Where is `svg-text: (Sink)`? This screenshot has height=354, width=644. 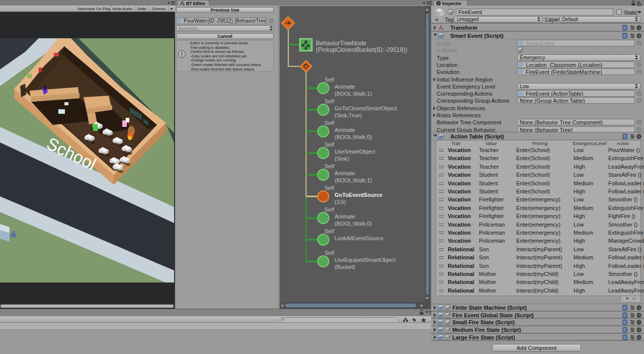 svg-text: (Sink) is located at coordinates (342, 159).